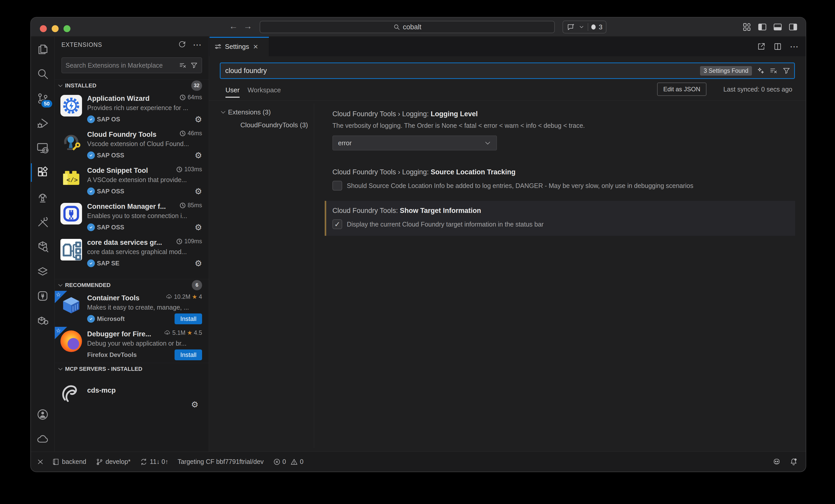  I want to click on toggle-panel-bottom-icon, so click(777, 27).